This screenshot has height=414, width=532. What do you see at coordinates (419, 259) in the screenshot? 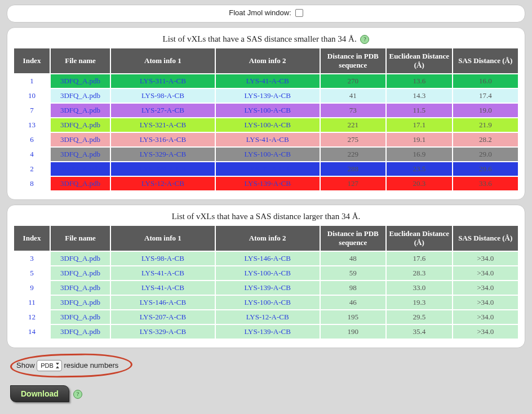
I see `euclidean-distance: 17.6` at bounding box center [419, 259].